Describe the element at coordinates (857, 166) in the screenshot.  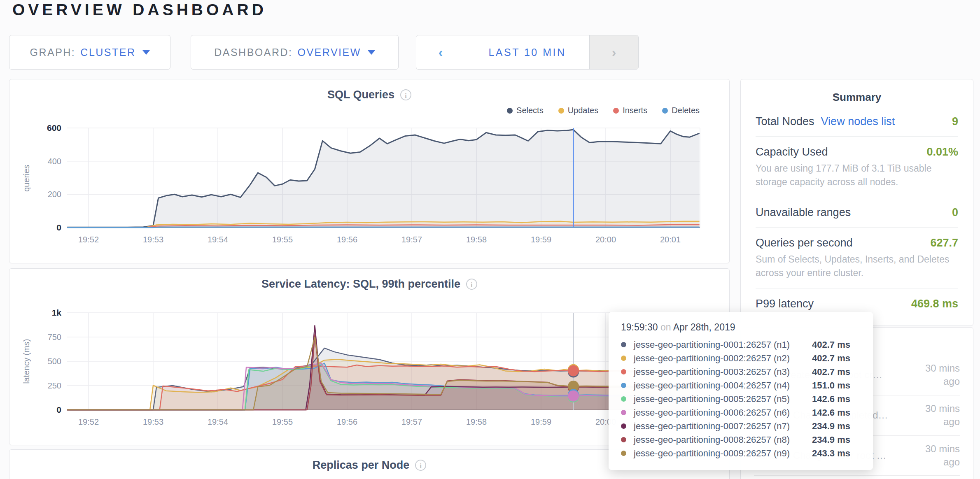
I see `summary-row-capacity: Capacity Used 0.01% You are using 177.7 …` at that location.